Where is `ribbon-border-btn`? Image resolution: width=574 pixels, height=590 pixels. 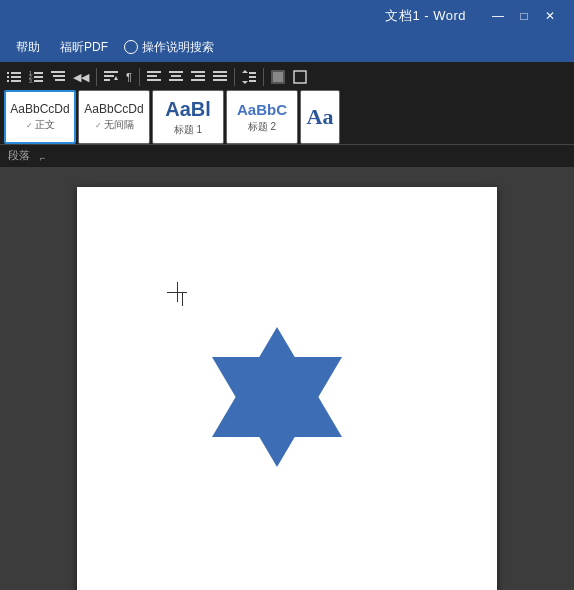
ribbon-border-btn is located at coordinates (300, 77).